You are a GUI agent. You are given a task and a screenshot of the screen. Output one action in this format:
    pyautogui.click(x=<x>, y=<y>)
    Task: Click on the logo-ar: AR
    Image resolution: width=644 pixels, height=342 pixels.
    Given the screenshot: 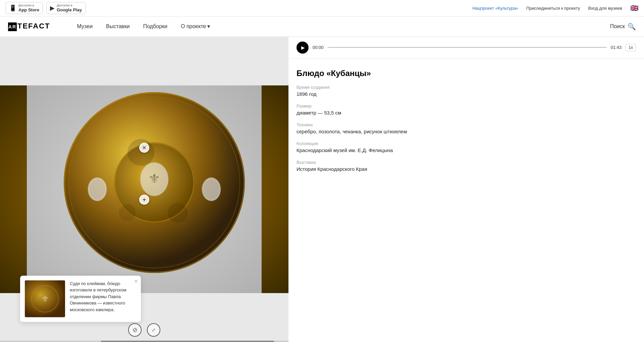 What is the action you would take?
    pyautogui.click(x=12, y=27)
    